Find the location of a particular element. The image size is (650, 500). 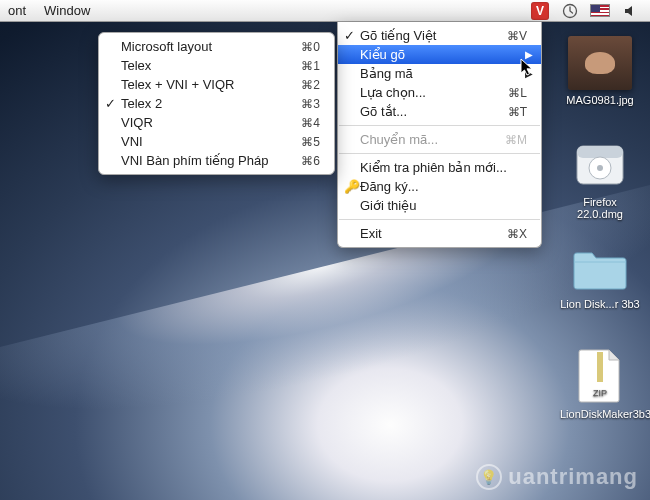

desktop-icon-zip: ZIP LionDiskMaker3b3.zip is located at coordinates (600, 384).